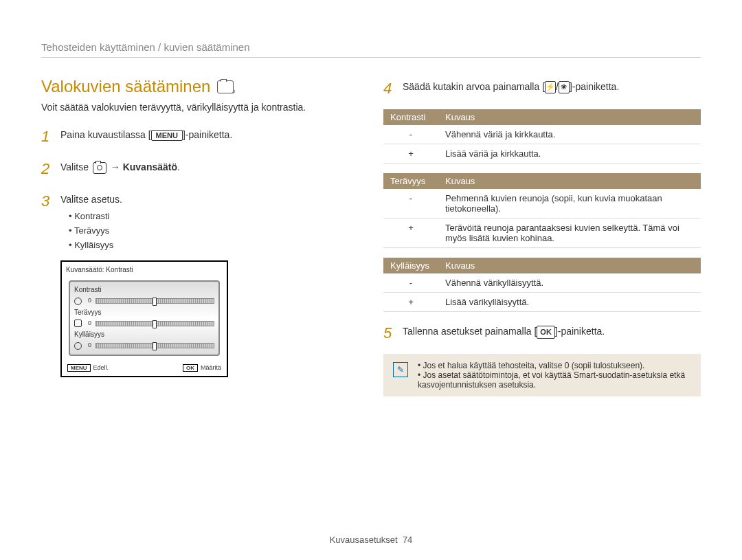 This screenshot has height=560, width=742. What do you see at coordinates (47, 283) in the screenshot?
I see `step-number: 3` at bounding box center [47, 283].